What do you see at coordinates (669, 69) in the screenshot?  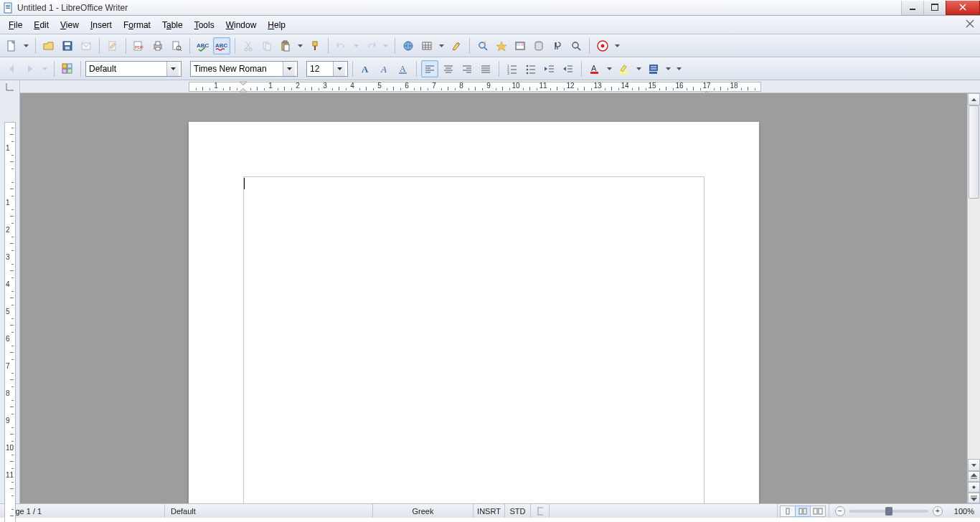 I see `paragraph-background-dropdown` at bounding box center [669, 69].